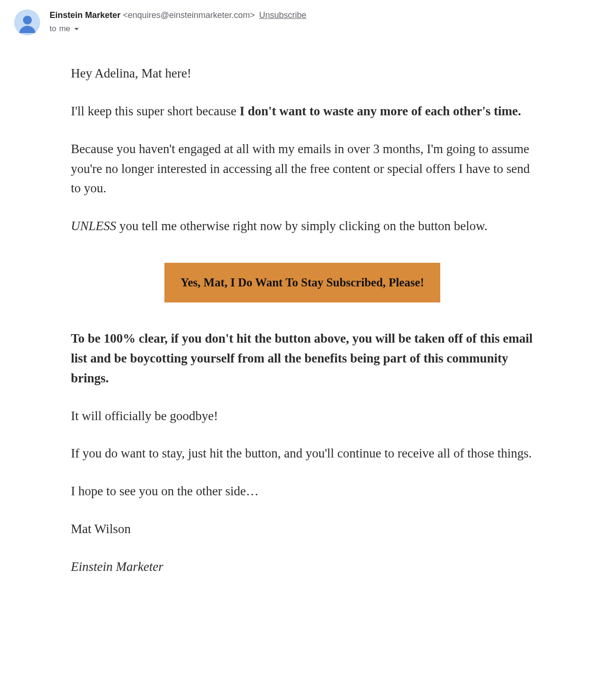  Describe the element at coordinates (77, 29) in the screenshot. I see `chevron-down-icon` at that location.